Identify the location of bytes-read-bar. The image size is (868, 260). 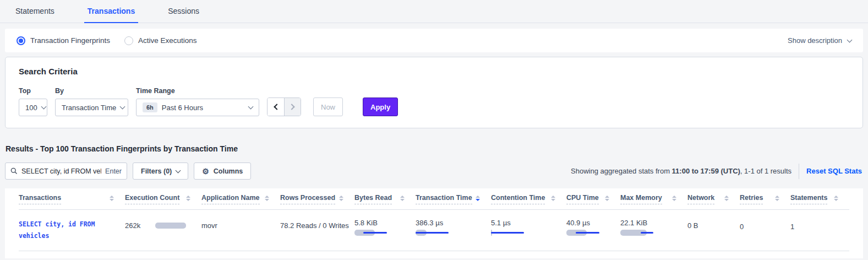
(372, 233).